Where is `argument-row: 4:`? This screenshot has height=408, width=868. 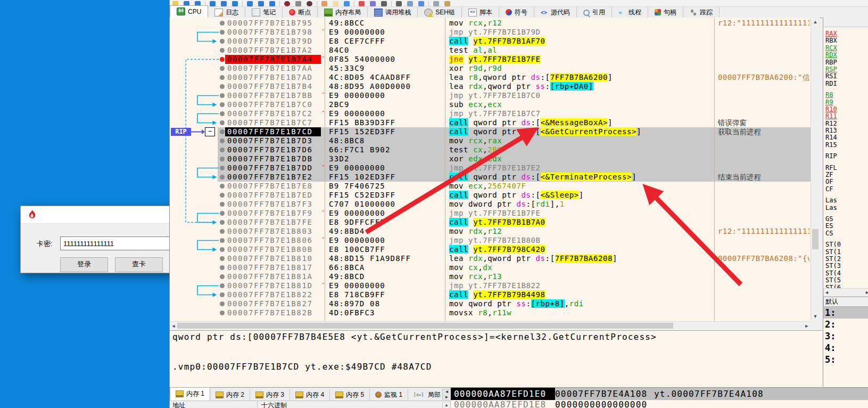 argument-row: 4: is located at coordinates (846, 348).